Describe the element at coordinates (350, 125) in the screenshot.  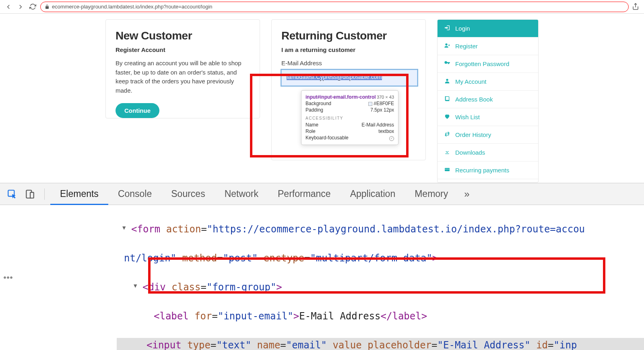
I see `tooltip-a11y-row: NameE-Mail Address` at that location.